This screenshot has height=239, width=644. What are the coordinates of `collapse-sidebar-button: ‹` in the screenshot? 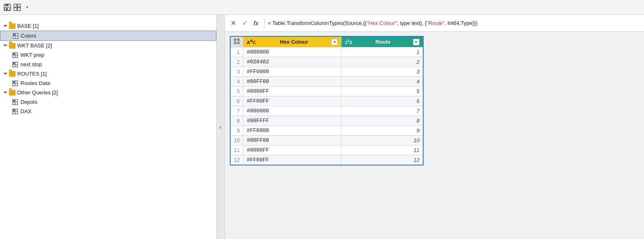 It's located at (221, 127).